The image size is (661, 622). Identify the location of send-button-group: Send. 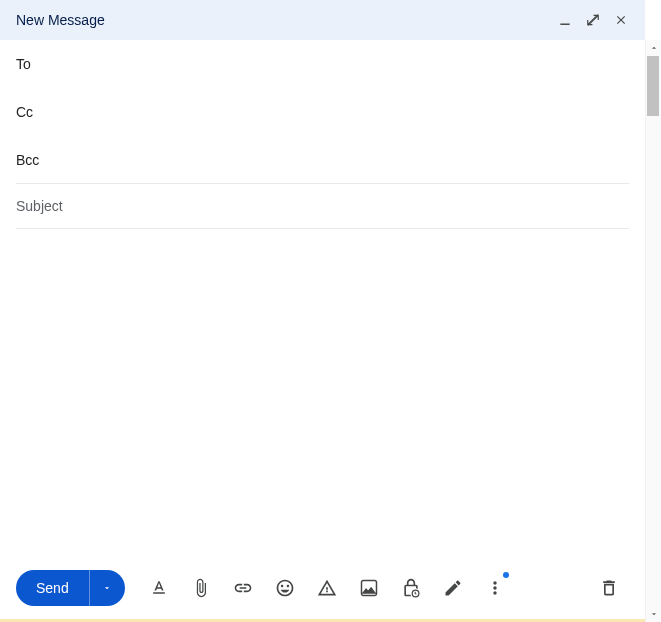
(70, 588).